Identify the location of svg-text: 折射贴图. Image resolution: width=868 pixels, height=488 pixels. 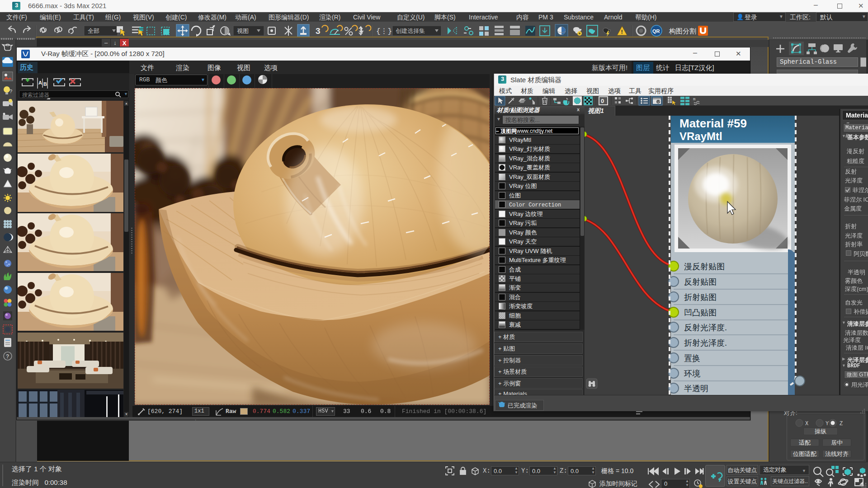
(700, 297).